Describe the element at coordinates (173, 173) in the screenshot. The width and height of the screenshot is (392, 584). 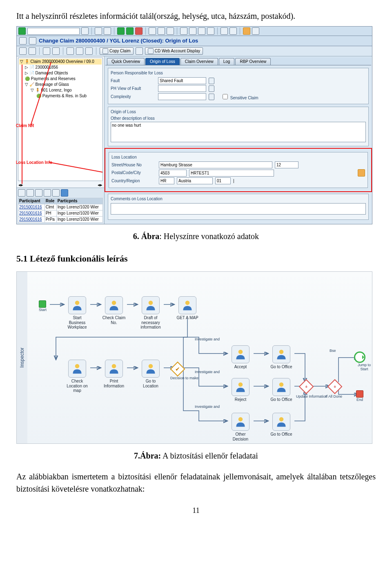
I see `postal-field` at that location.